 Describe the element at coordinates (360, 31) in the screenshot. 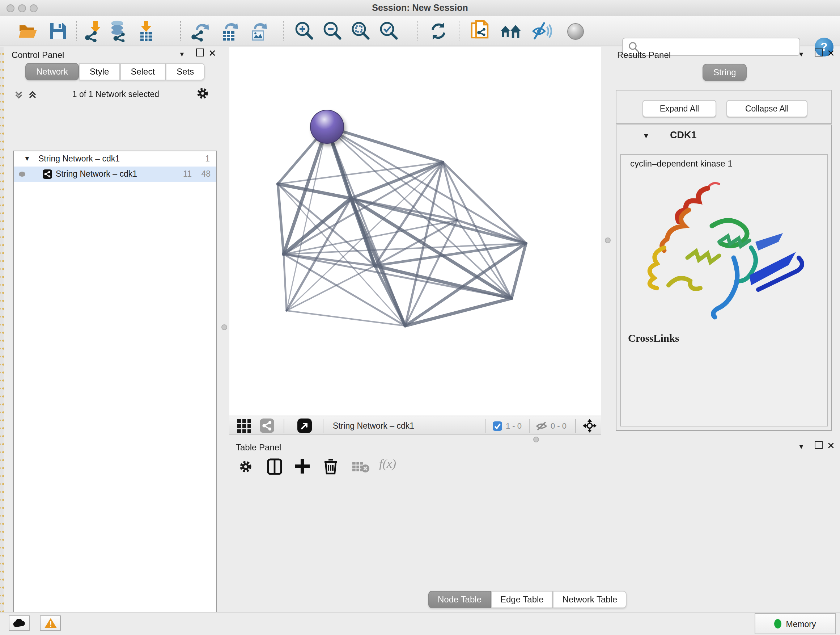

I see `zoom-fit-icon` at that location.